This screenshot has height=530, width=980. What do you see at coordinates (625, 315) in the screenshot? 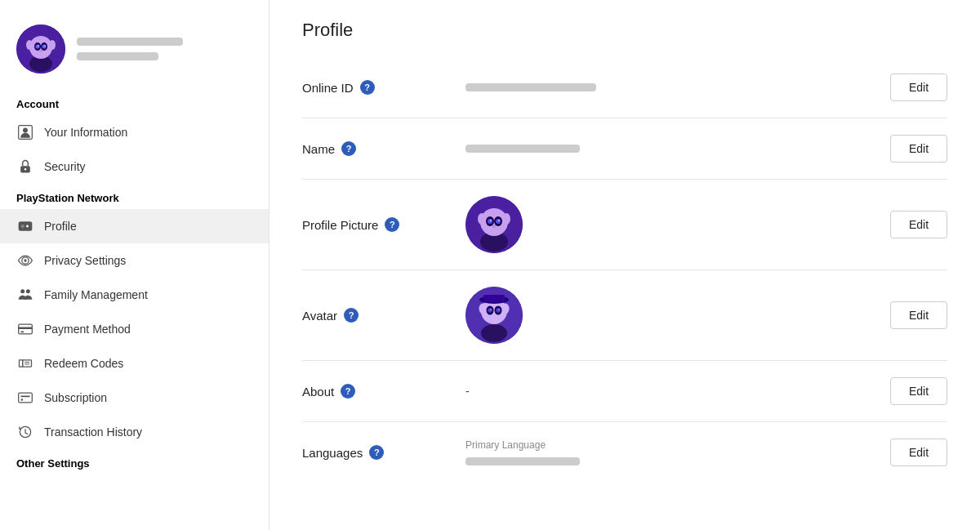
I see `avatar-row: Avatar ?` at bounding box center [625, 315].